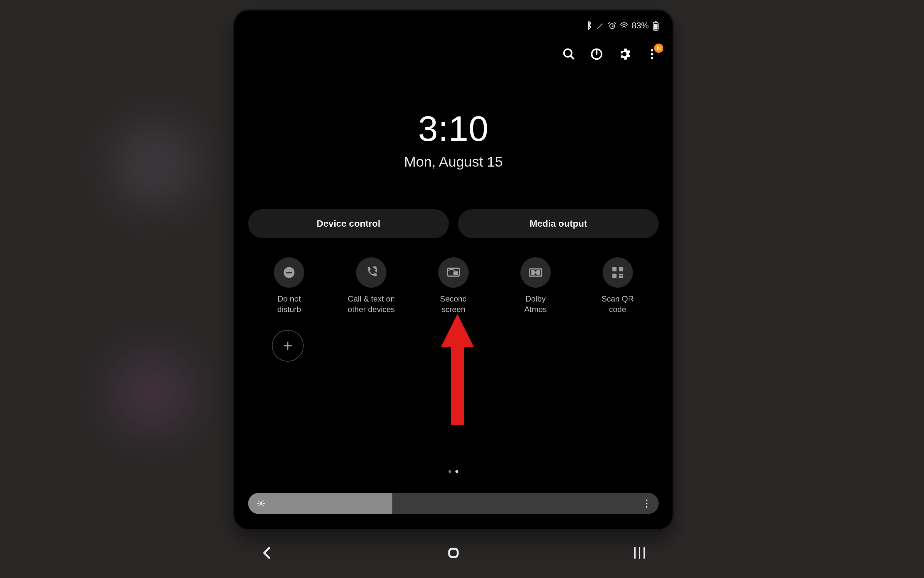 The image size is (924, 578). What do you see at coordinates (536, 304) in the screenshot?
I see `qs-label: Dolby Atmos` at bounding box center [536, 304].